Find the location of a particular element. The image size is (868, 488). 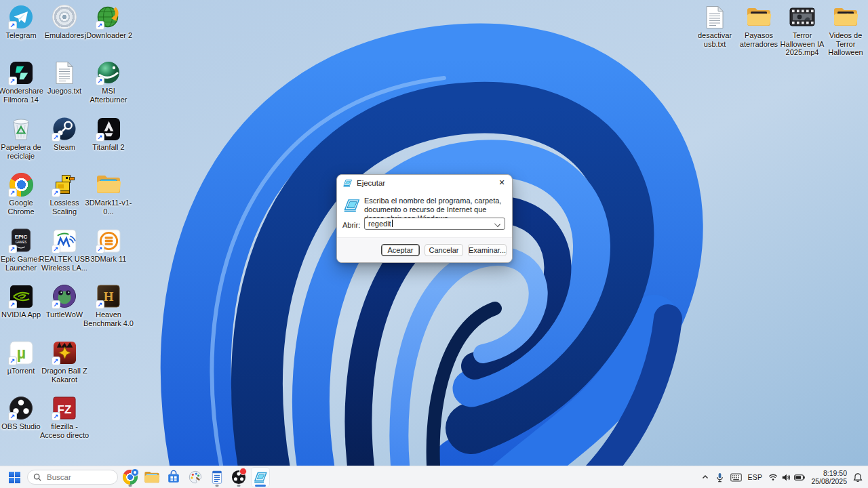

dialog-title: Ejecutar is located at coordinates (371, 183).